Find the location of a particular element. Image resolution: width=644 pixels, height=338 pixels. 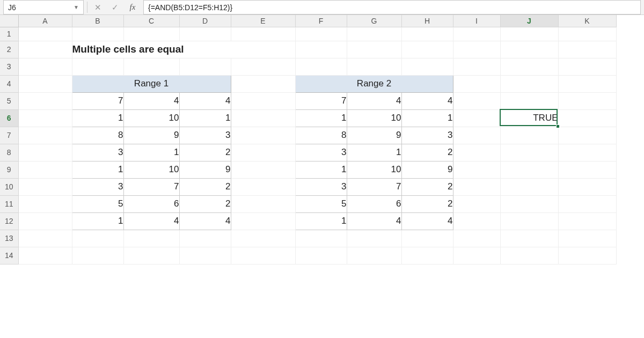

range2-cell: 8 is located at coordinates (321, 135).